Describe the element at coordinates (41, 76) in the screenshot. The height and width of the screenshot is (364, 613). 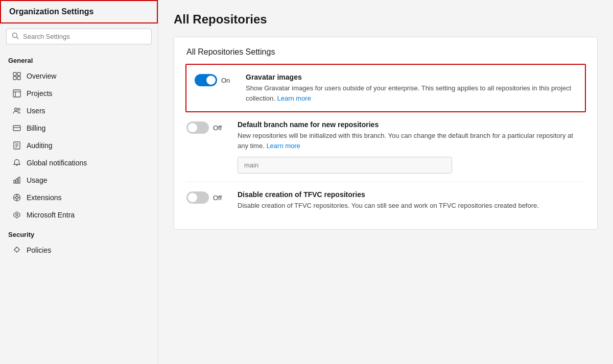
I see `sidebar-item-label: Overview` at that location.